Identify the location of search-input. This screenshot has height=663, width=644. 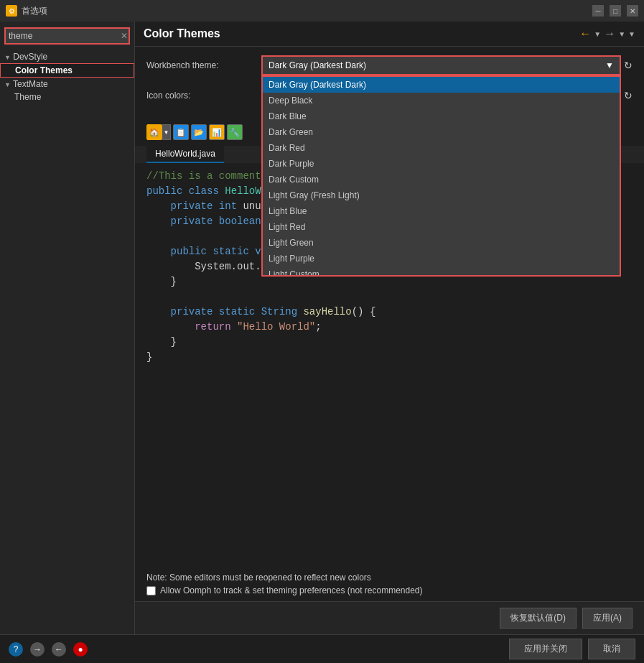
(67, 36).